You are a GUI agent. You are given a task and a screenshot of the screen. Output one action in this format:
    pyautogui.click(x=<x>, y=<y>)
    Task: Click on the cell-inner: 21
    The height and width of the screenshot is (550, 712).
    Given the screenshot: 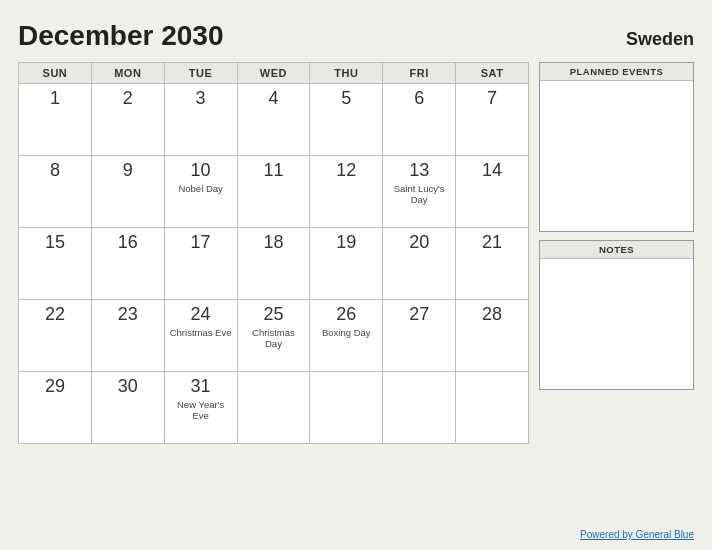 What is the action you would take?
    pyautogui.click(x=492, y=242)
    